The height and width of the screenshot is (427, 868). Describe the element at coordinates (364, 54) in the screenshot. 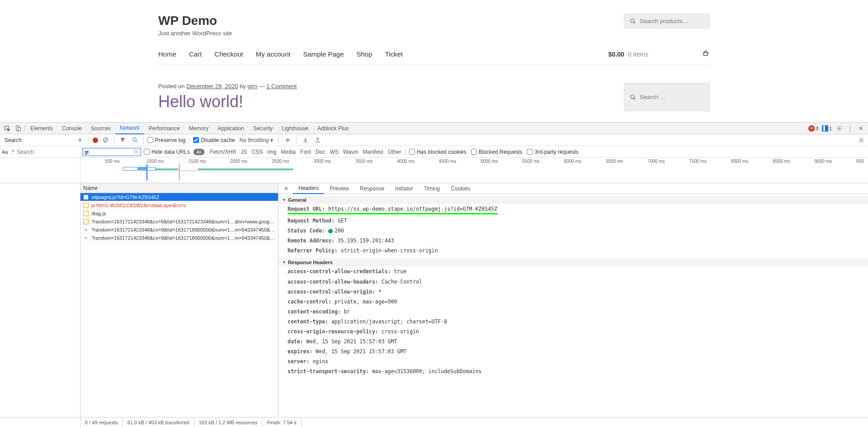

I see `nav-shop: Shop` at that location.